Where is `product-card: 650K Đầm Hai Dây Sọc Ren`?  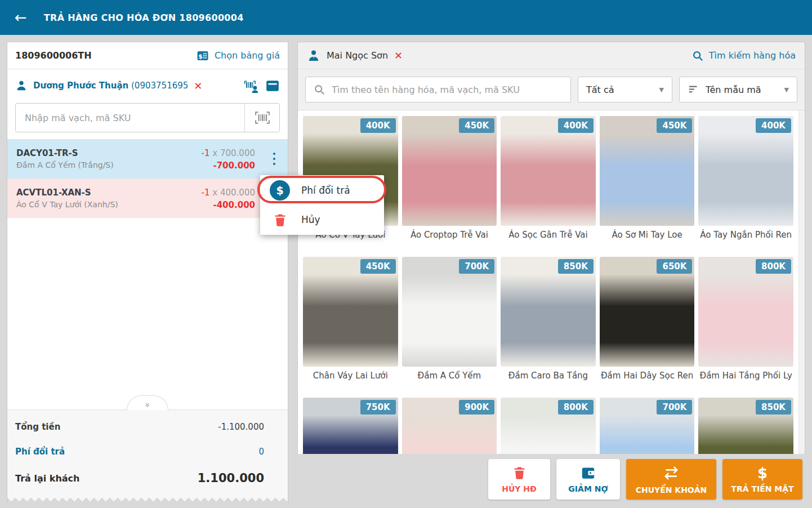
product-card: 650K Đầm Hai Dây Sọc Ren is located at coordinates (648, 325).